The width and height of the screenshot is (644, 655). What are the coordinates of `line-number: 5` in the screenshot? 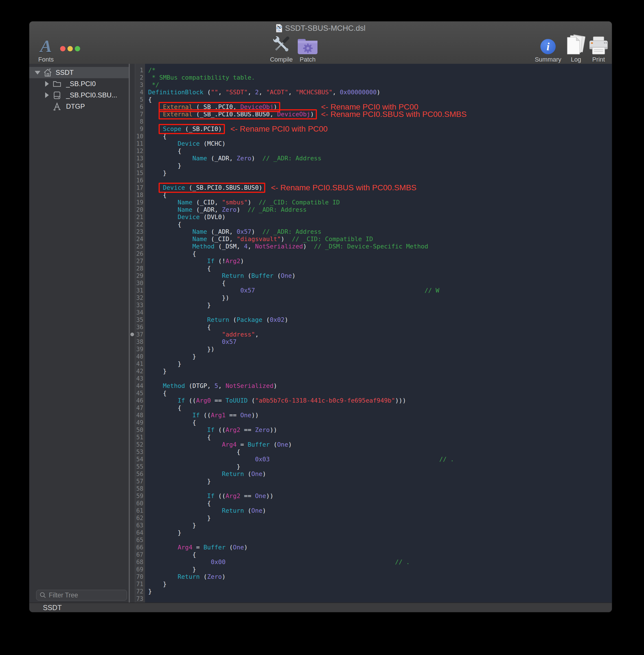 It's located at (140, 99).